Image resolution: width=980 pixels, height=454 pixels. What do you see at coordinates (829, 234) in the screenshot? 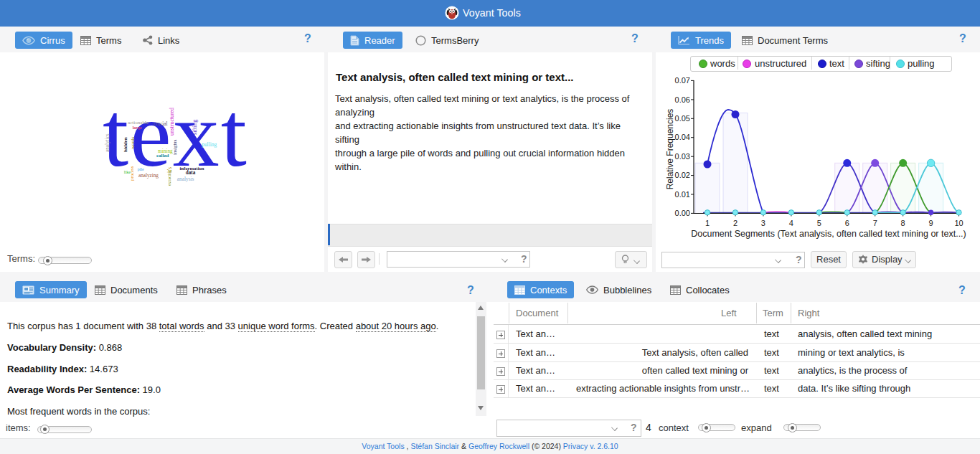
I see `svg-text:Document Segments (Text analys: Document Segments (Text analysis, often …` at bounding box center [829, 234].